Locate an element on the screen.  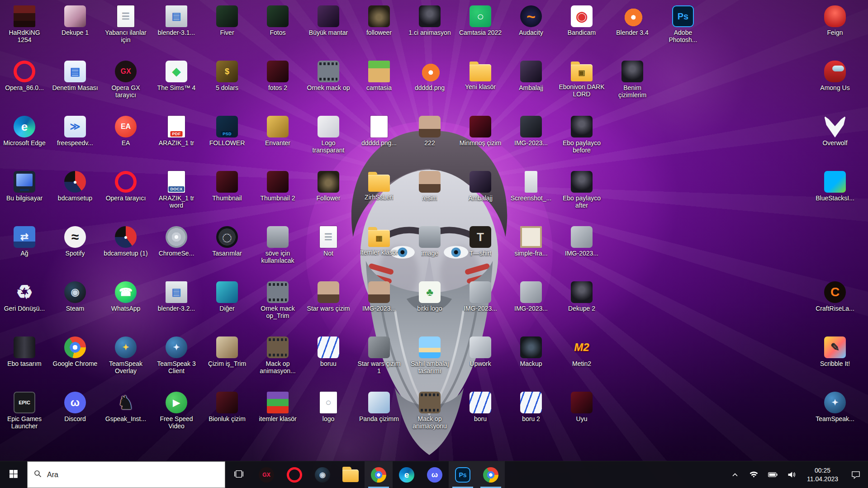
start-button is located at coordinates (14, 475).